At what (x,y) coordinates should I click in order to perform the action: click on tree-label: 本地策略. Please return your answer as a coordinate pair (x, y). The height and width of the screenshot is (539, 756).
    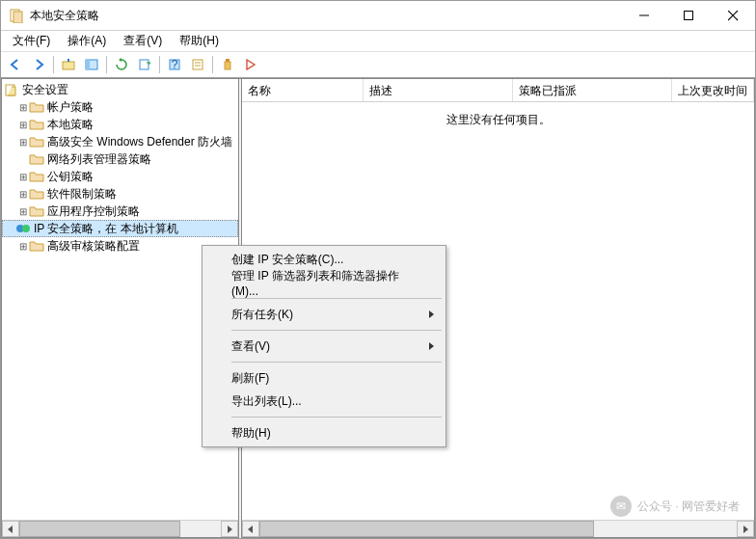
    Looking at the image, I should click on (70, 125).